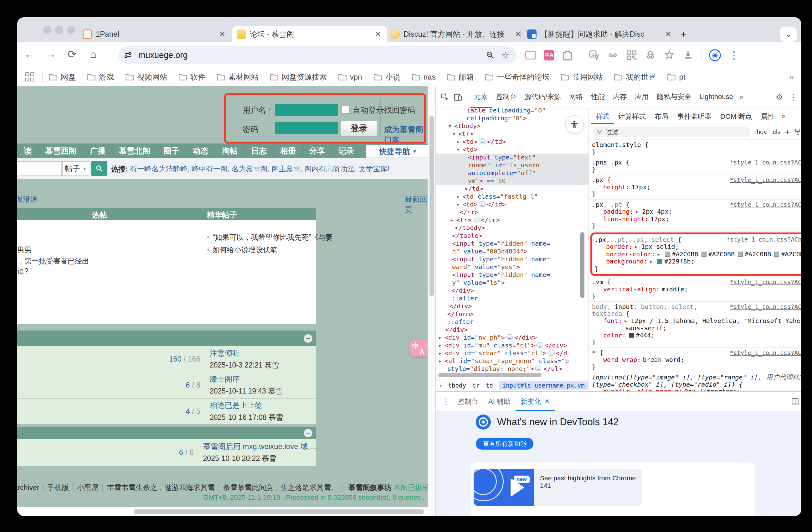 This screenshot has height=532, width=812. I want to click on css-declaration: border-color:#A2C0BB#A2C0BB#A2C0BB#A2C0B…, so click(698, 254).